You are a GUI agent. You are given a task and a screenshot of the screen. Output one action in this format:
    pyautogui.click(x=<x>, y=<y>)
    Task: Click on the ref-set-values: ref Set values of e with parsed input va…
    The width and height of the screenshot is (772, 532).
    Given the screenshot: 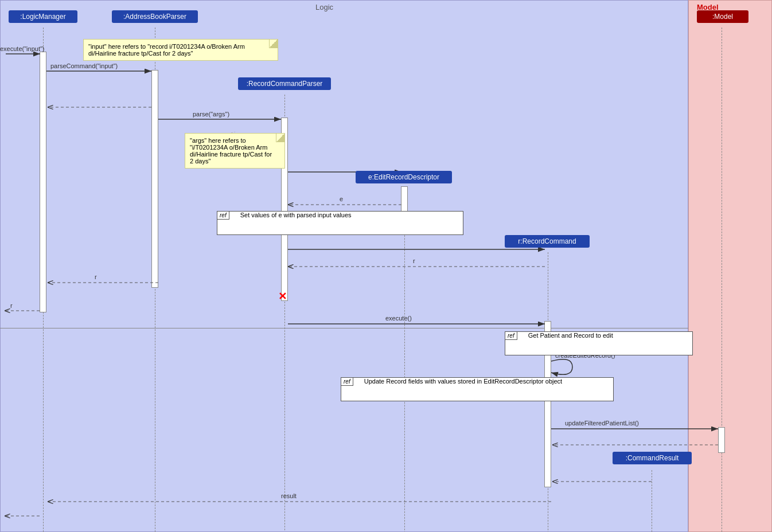 What is the action you would take?
    pyautogui.click(x=340, y=223)
    